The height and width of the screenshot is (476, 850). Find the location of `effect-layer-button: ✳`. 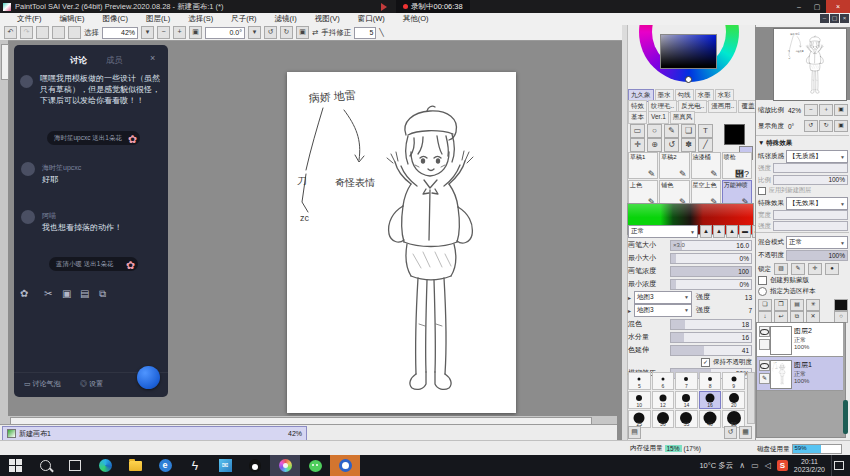

effect-layer-button: ✳ is located at coordinates (813, 305).